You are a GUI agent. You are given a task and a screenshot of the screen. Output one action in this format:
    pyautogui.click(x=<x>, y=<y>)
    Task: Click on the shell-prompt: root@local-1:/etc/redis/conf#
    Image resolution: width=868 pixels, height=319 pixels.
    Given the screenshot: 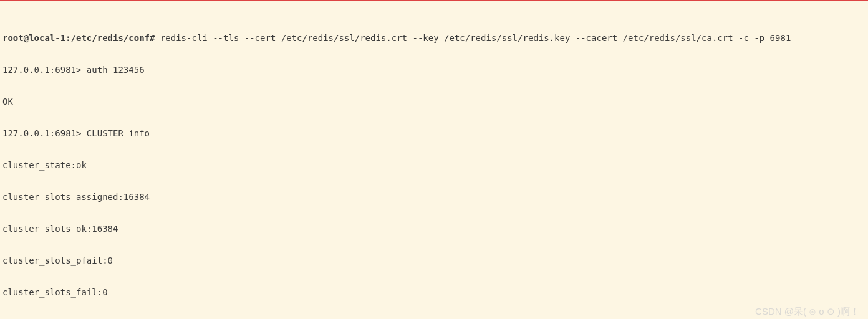 What is the action you would take?
    pyautogui.click(x=81, y=38)
    